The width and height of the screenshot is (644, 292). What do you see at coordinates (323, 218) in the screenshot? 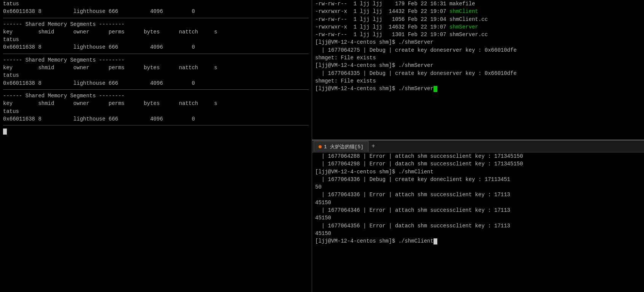
I see `line-wrap-3: 45150` at bounding box center [323, 218].